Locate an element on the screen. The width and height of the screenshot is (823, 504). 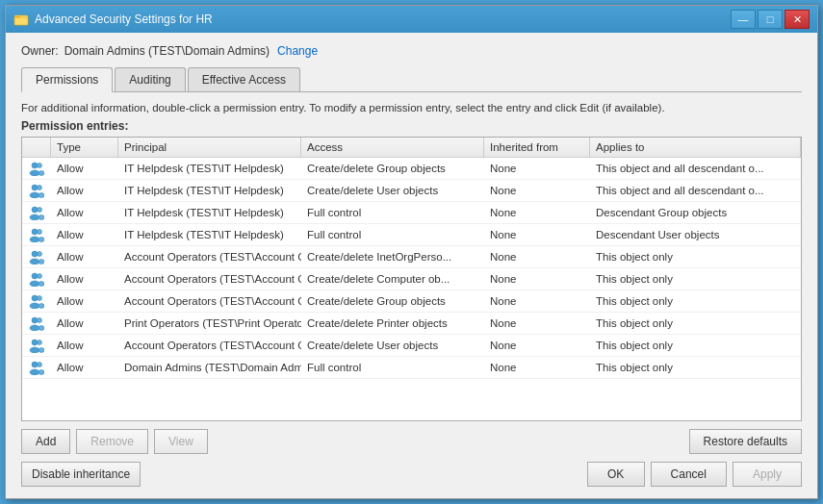
col-header-applies: Applies to is located at coordinates (695, 147).